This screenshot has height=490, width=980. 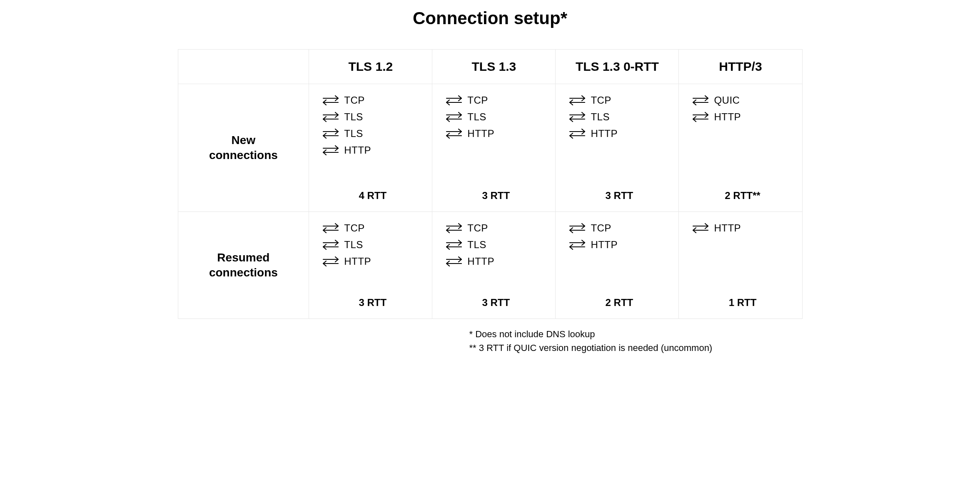 What do you see at coordinates (494, 67) in the screenshot?
I see `header-tls13: TLS 1.3` at bounding box center [494, 67].